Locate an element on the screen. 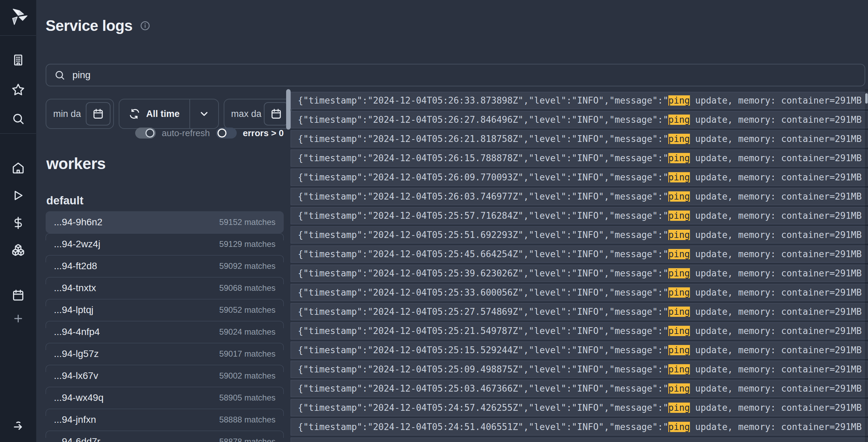 This screenshot has height=442, width=868. log-timestamp: 2024-12-04T05:26:21.818758Z is located at coordinates (445, 139).